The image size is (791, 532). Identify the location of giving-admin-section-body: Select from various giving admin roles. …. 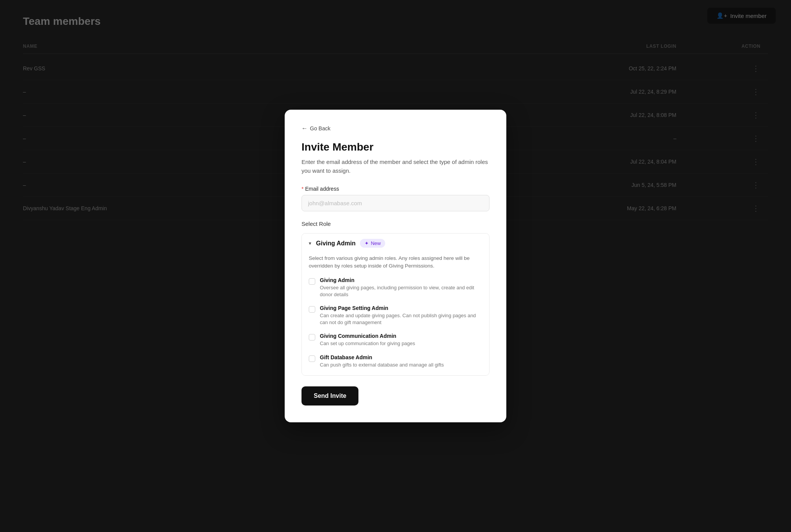
(396, 314).